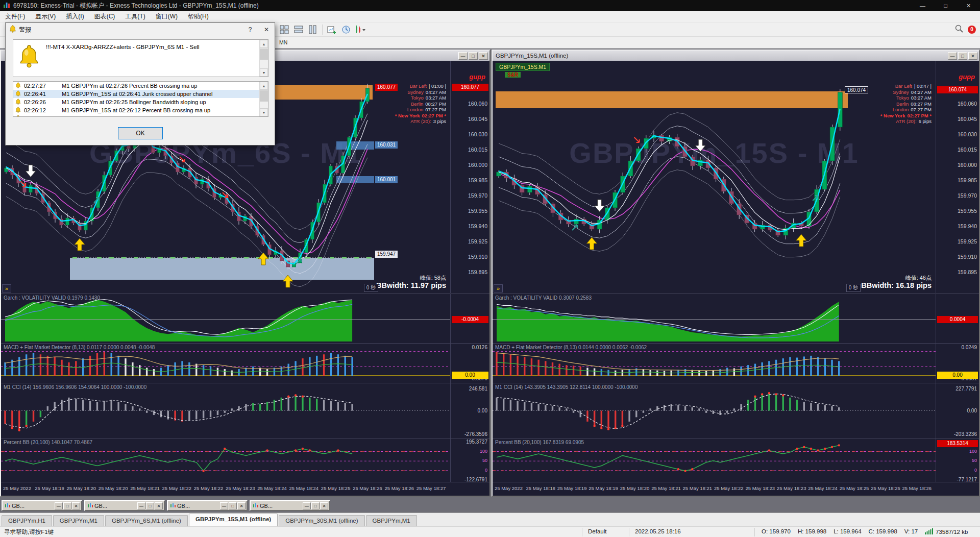 The image size is (980, 537). I want to click on tab-gbpjpym-6s: GBPJPYm_6S,M1 (offline), so click(146, 521).